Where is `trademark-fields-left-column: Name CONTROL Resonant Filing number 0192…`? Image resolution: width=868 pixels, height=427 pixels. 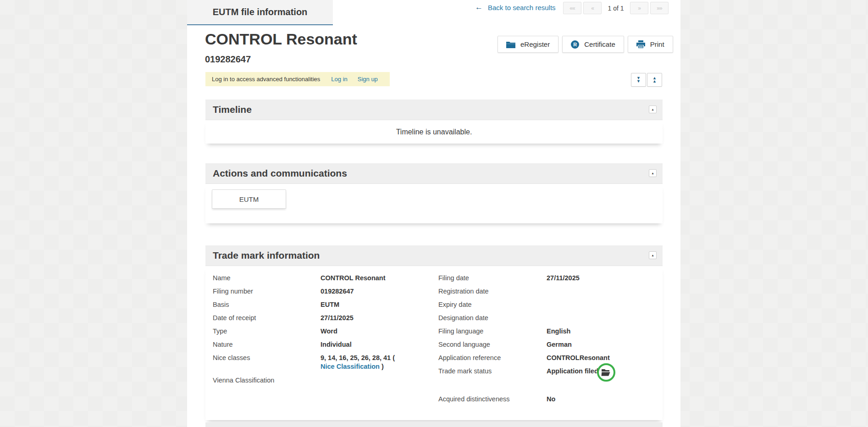
trademark-fields-left-column: Name CONTROL Resonant Filing number 0192… is located at coordinates (323, 329).